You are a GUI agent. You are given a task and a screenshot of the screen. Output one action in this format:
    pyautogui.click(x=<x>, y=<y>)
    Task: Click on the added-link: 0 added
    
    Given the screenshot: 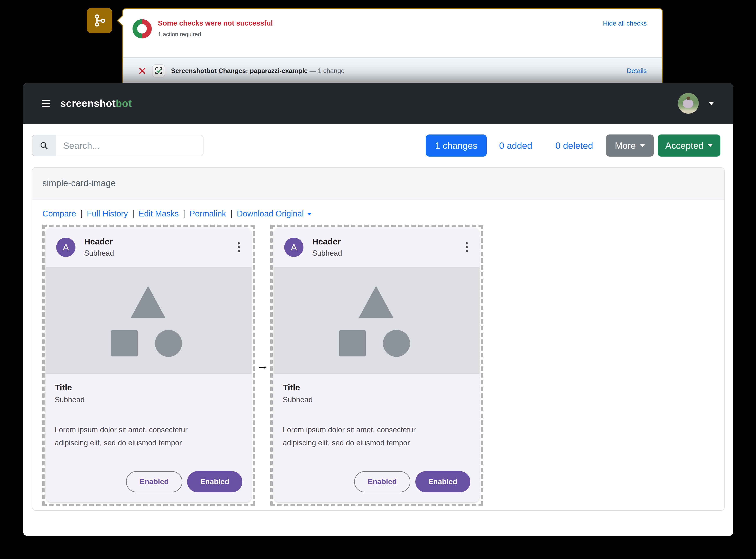 What is the action you would take?
    pyautogui.click(x=516, y=146)
    